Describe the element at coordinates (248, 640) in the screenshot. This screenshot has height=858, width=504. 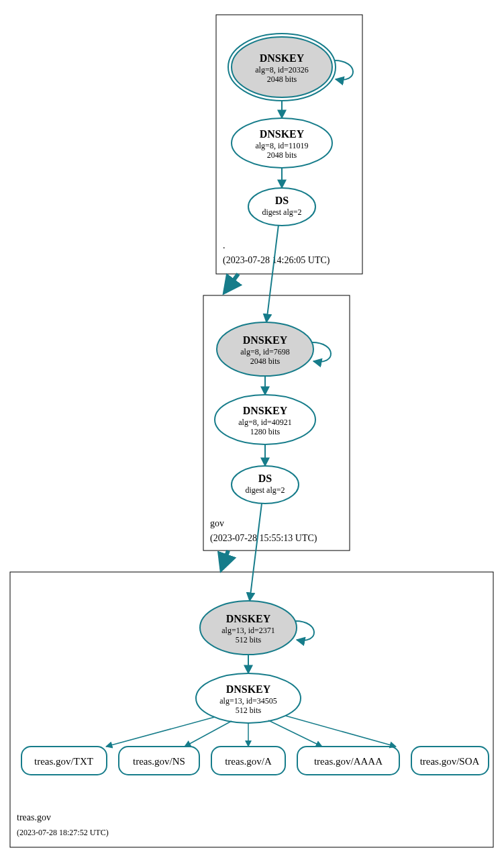
I see `treas-ksk-bits: 512 bits` at that location.